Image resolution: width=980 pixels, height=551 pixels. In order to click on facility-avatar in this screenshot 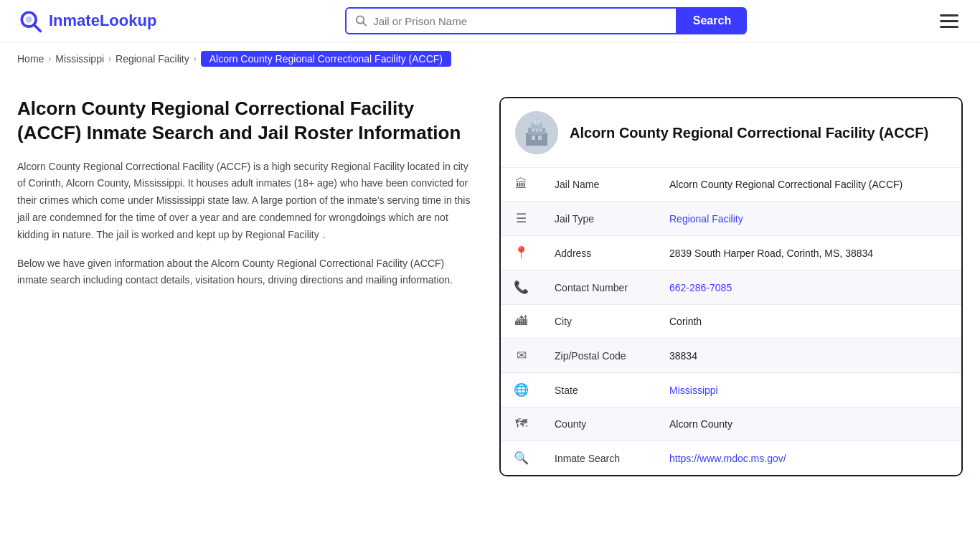, I will do `click(537, 133)`.